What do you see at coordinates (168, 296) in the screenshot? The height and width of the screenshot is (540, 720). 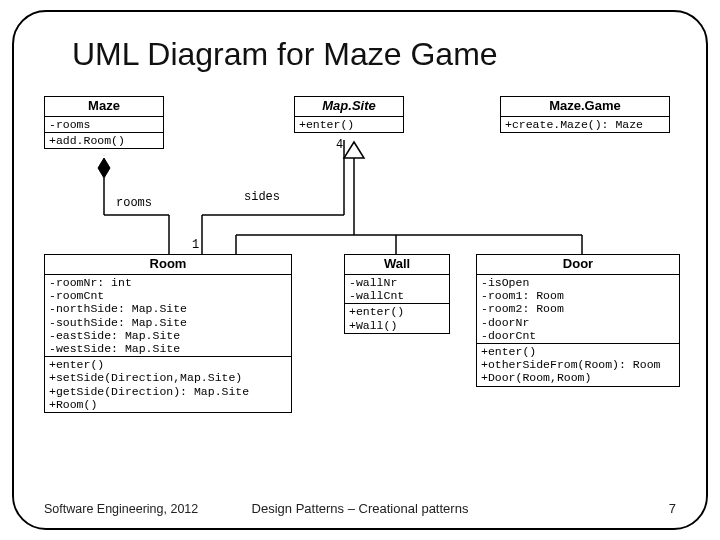 I see `attr: -roomCnt` at bounding box center [168, 296].